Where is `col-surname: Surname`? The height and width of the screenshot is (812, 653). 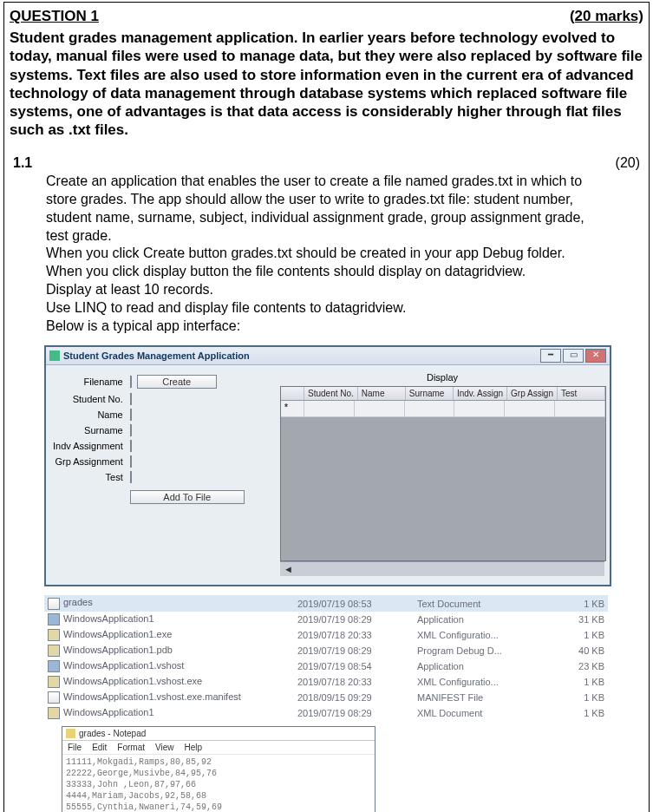
col-surname: Surname is located at coordinates (430, 394).